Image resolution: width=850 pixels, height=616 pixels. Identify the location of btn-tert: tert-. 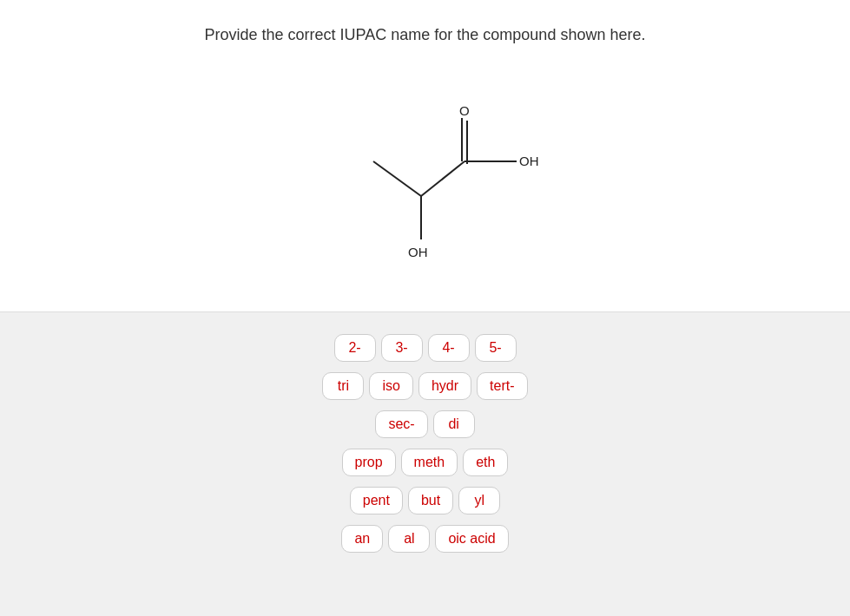
(502, 386).